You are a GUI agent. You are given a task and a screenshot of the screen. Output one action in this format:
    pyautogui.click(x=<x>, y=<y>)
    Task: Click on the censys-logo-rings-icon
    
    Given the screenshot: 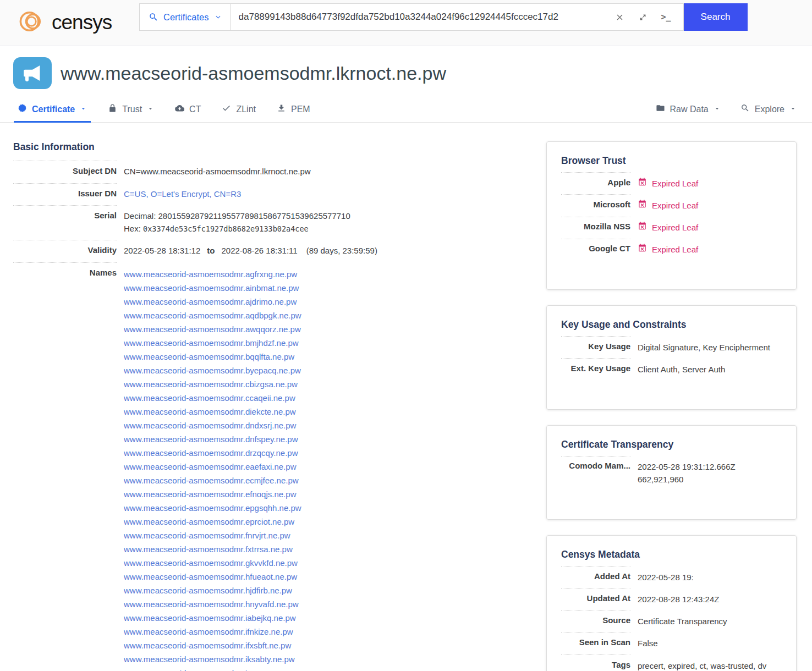 What is the action you would take?
    pyautogui.click(x=32, y=23)
    